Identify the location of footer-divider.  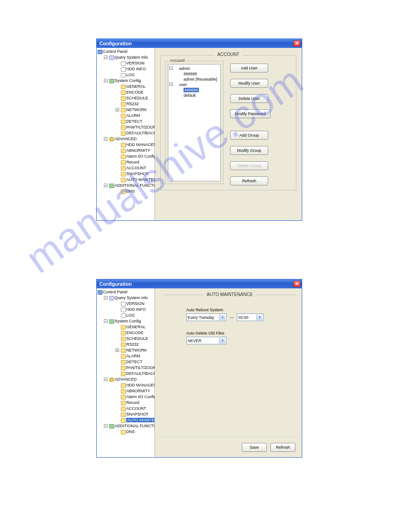
(228, 438).